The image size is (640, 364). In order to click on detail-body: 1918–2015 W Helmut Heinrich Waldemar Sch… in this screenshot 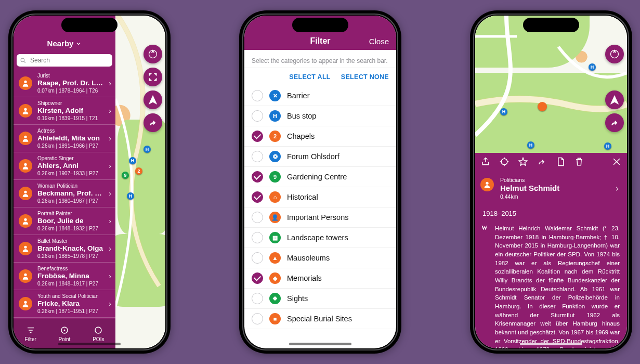, I will do `click(551, 276)`.